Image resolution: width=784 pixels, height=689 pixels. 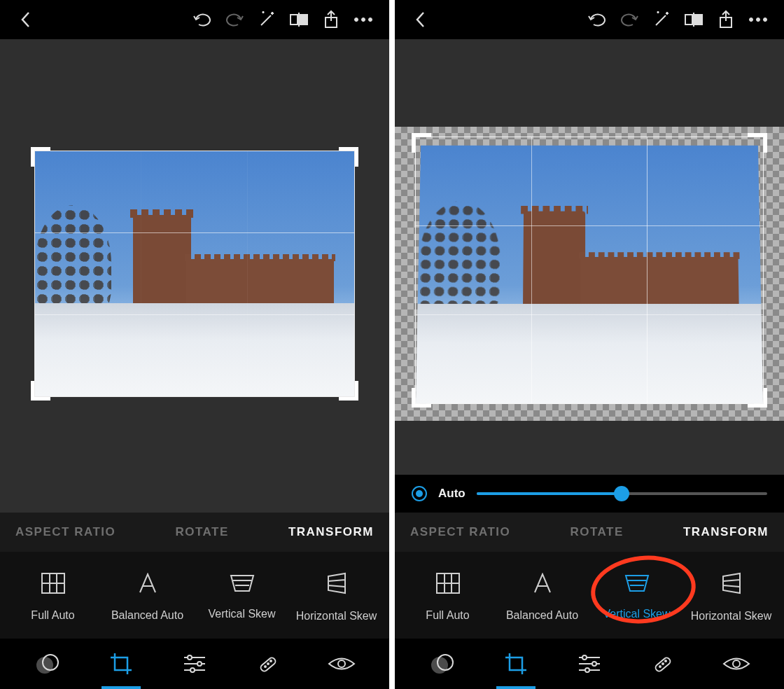 I want to click on adjust-slider-row: Auto, so click(x=589, y=494).